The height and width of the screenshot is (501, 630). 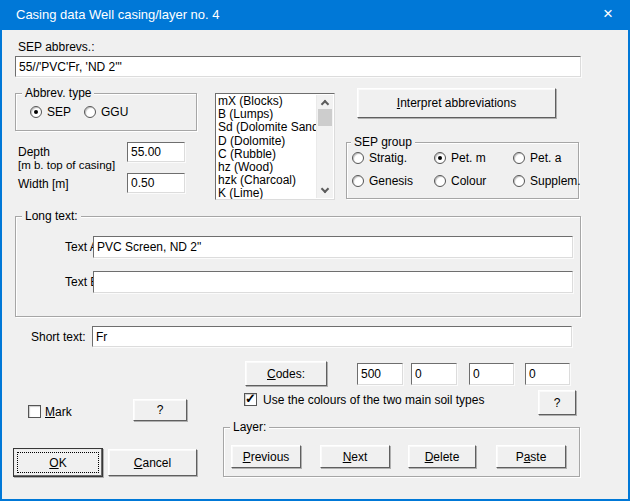 What do you see at coordinates (36, 112) in the screenshot?
I see `radio-sep-icon` at bounding box center [36, 112].